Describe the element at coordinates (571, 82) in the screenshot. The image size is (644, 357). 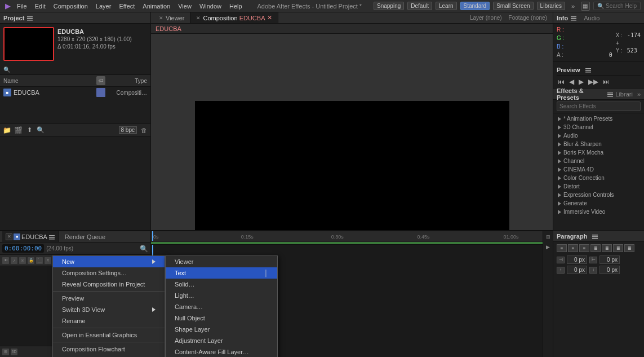
I see `preview-prev-btn: ◀` at that location.